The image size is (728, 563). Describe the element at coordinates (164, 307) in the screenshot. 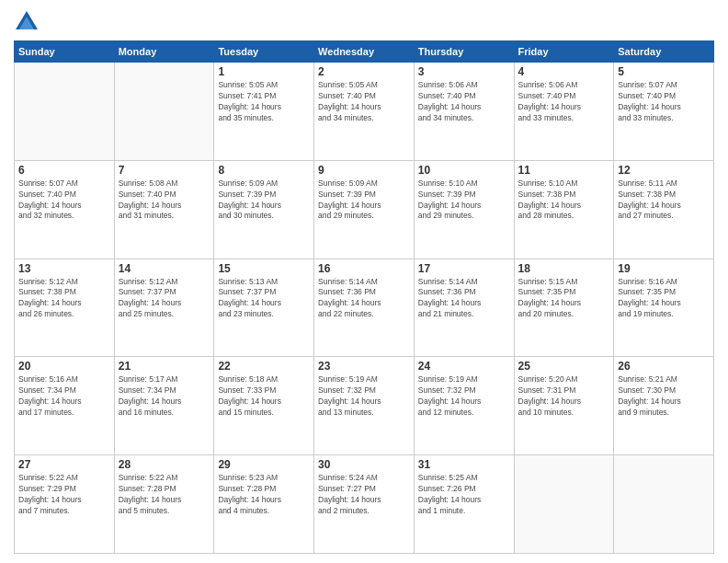

I see `calendar-cell: 14Sunrise: 5:12 AM Sunset: 7:37 PM Dayli…` at that location.